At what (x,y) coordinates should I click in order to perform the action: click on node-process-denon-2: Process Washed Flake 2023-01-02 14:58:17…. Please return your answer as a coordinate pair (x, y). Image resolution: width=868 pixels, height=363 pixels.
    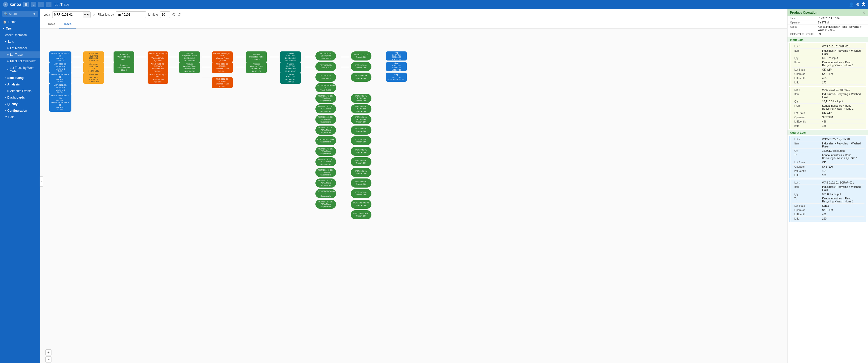
    Looking at the image, I should click on (256, 67).